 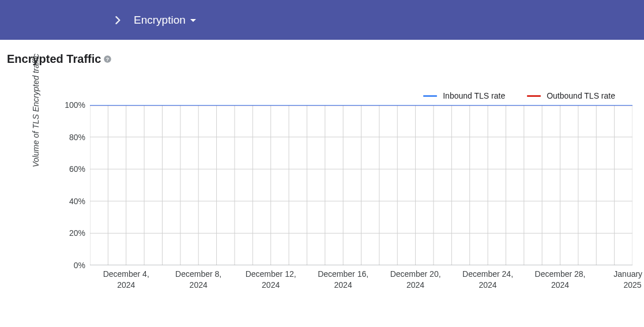 What do you see at coordinates (560, 280) in the screenshot?
I see `x-tick: December 28,2024` at bounding box center [560, 280].